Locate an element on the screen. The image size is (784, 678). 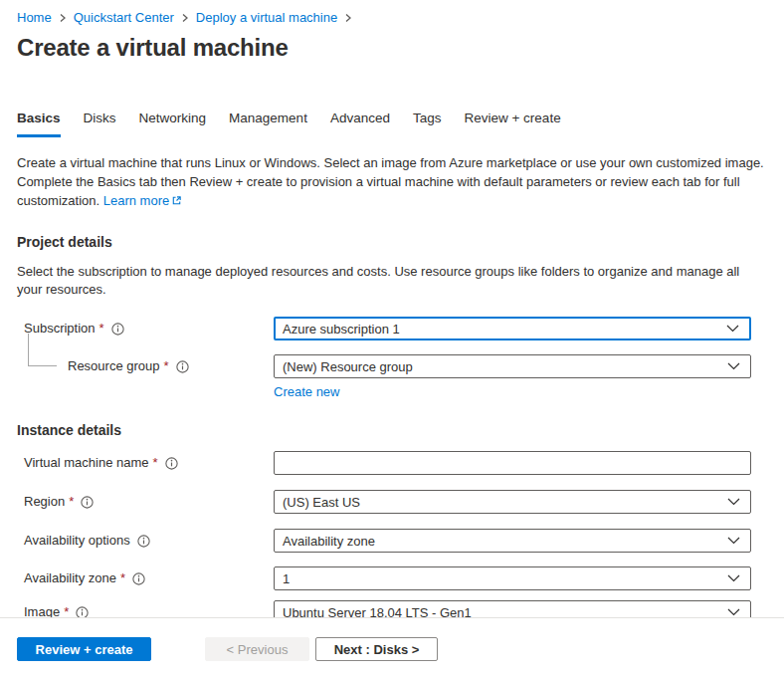
page-title: Create a virtual machine is located at coordinates (392, 48).